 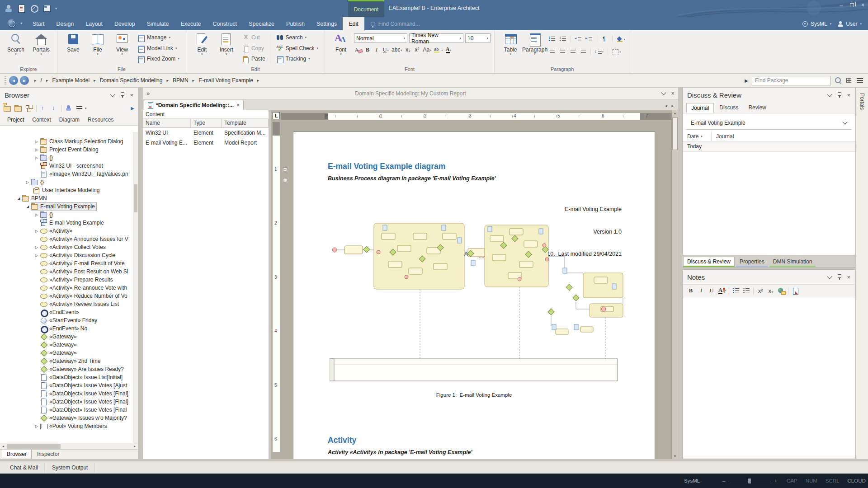 I want to click on discuss-tab-discuss: Discuss, so click(x=729, y=108).